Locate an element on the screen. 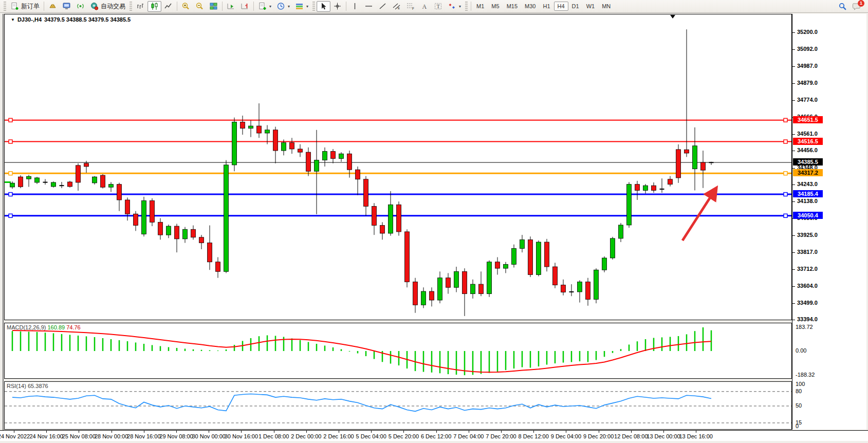 The width and height of the screenshot is (868, 443). periods-icon is located at coordinates (281, 6).